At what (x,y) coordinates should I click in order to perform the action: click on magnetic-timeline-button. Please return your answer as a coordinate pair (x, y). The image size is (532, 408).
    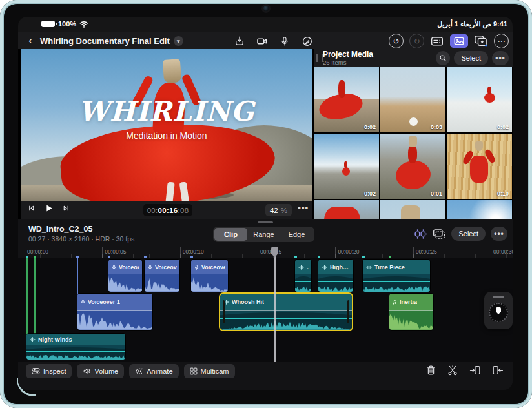
    Looking at the image, I should click on (420, 234).